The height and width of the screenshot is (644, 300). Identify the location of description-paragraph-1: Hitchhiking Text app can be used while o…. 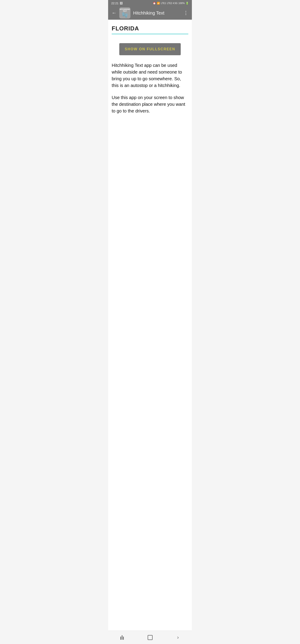
(150, 76).